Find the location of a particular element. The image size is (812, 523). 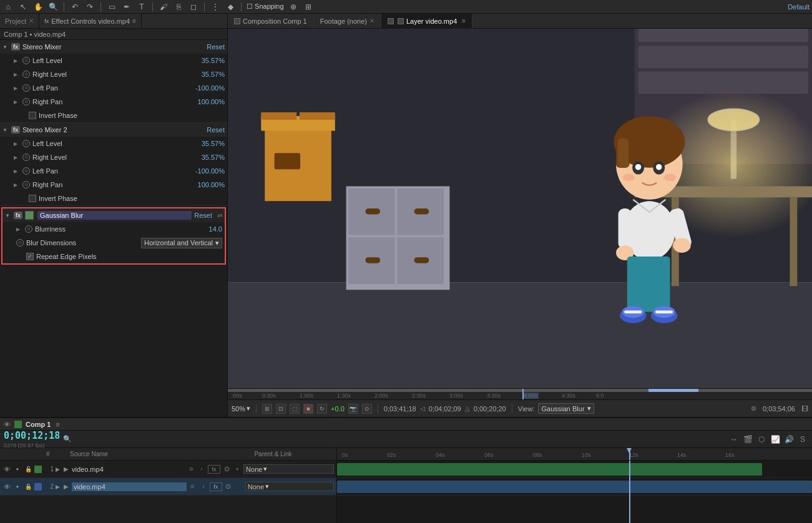

eraser-icon: ◻ is located at coordinates (193, 7).